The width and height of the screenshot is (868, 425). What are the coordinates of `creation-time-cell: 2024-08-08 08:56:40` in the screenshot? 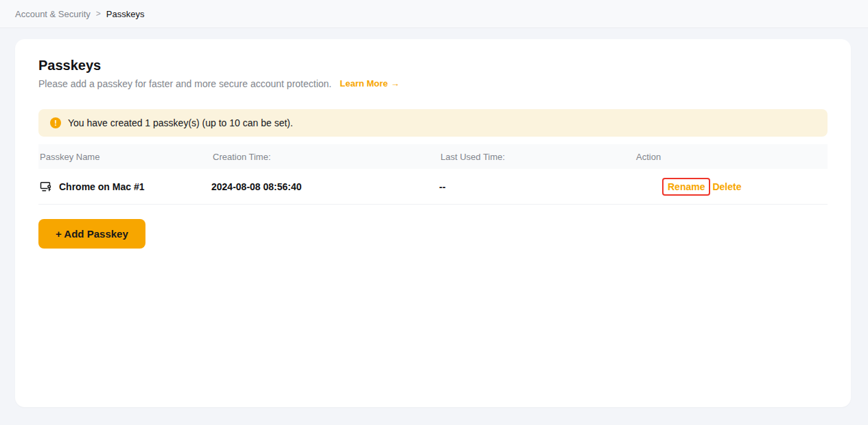 It's located at (325, 187).